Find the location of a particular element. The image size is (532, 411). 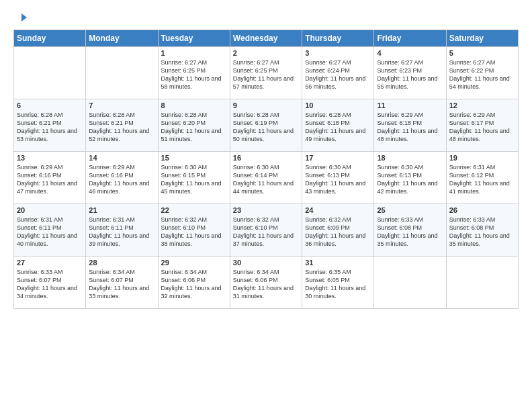

day-number: 17 is located at coordinates (338, 158).